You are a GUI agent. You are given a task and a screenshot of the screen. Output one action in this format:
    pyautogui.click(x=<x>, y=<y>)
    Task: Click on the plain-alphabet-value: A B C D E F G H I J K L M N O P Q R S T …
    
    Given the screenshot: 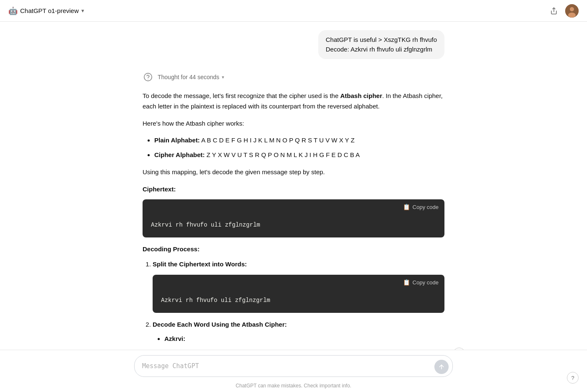 What is the action you would take?
    pyautogui.click(x=278, y=140)
    